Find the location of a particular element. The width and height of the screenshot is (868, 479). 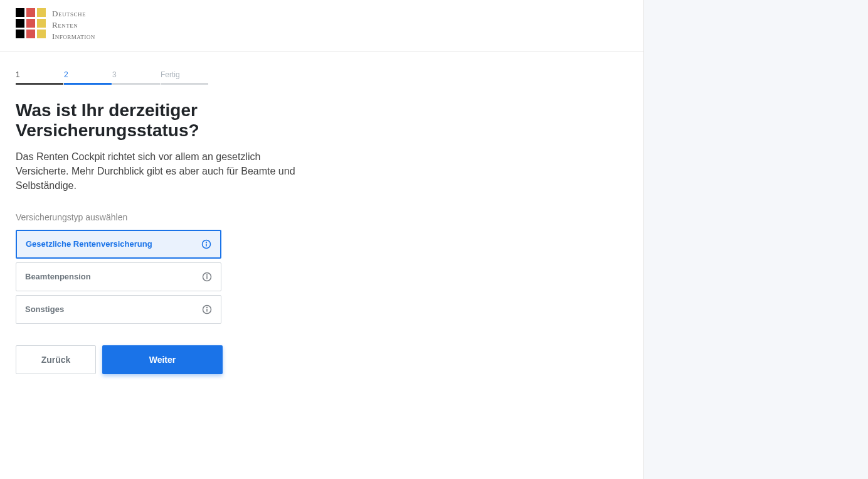

next-button: Weiter is located at coordinates (162, 360).